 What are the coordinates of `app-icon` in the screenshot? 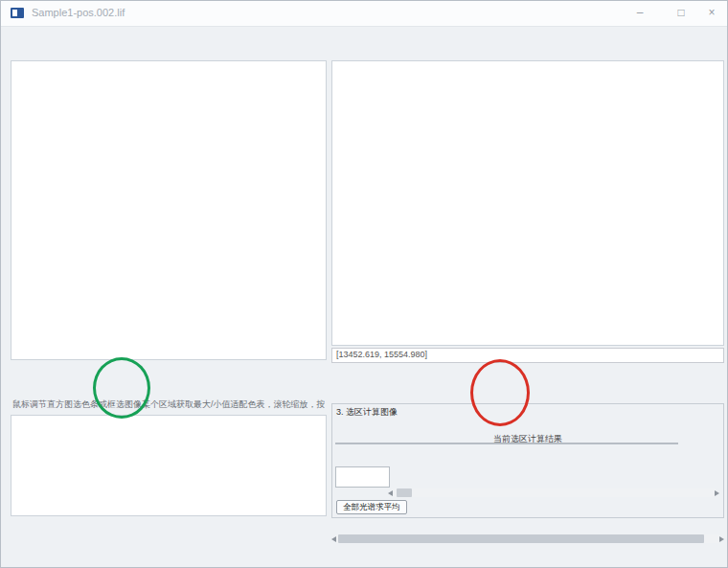 It's located at (17, 13).